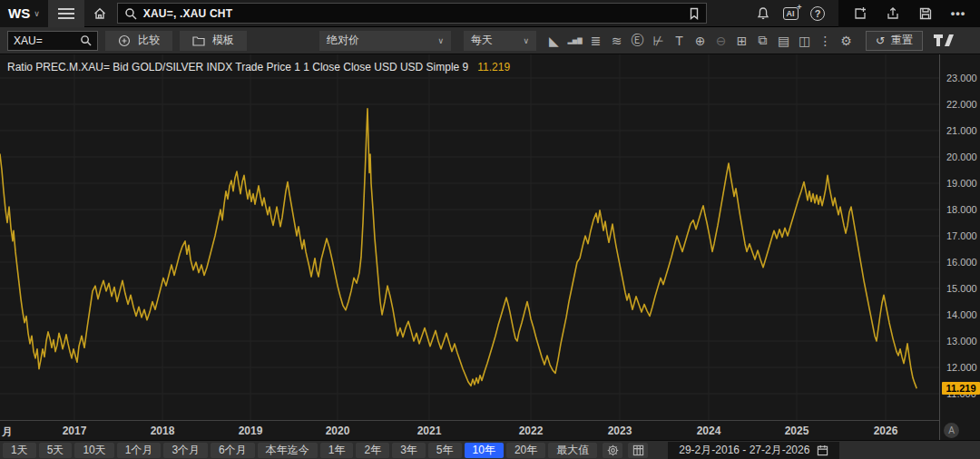  Describe the element at coordinates (385, 41) in the screenshot. I see `price-mode-select: 绝对价 ∨` at that location.